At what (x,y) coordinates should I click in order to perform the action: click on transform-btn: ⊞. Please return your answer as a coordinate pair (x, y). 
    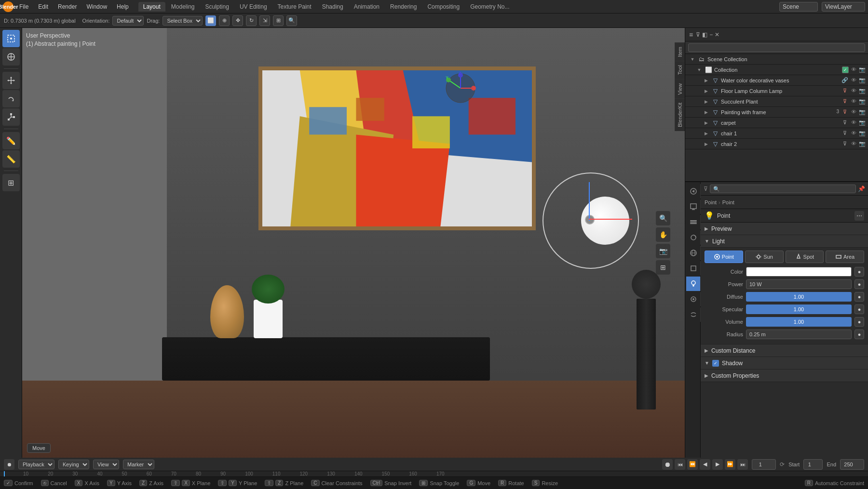
    Looking at the image, I should click on (278, 21).